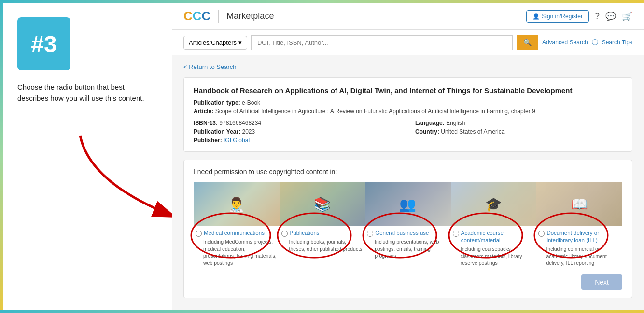 Image resolution: width=644 pixels, height=313 pixels. Describe the element at coordinates (579, 256) in the screenshot. I see `document-desc: Including commercial or academic library…` at that location.